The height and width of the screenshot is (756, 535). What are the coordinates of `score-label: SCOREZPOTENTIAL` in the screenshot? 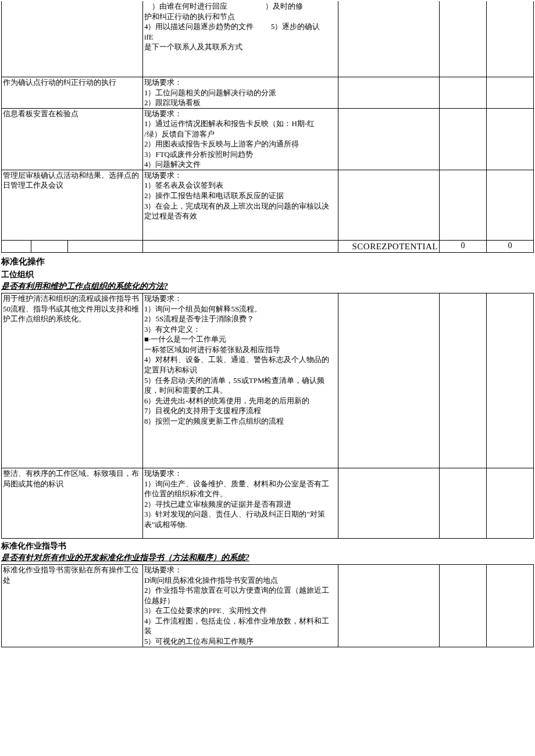 It's located at (388, 246).